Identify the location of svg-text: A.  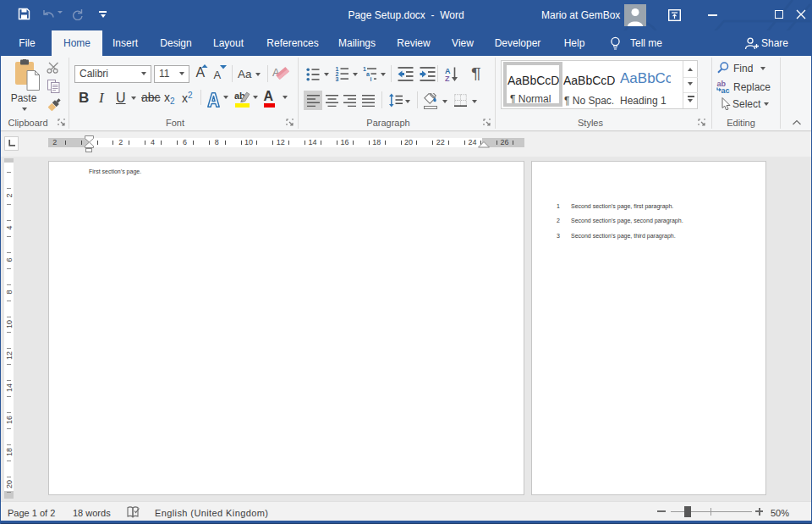
(448, 71).